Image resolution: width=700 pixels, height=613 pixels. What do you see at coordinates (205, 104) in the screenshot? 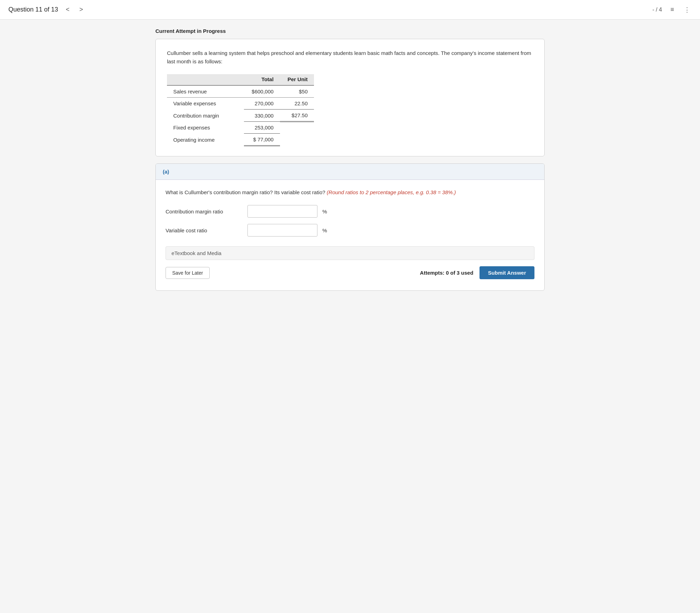
I see `row-label-var: Variable expenses` at bounding box center [205, 104].